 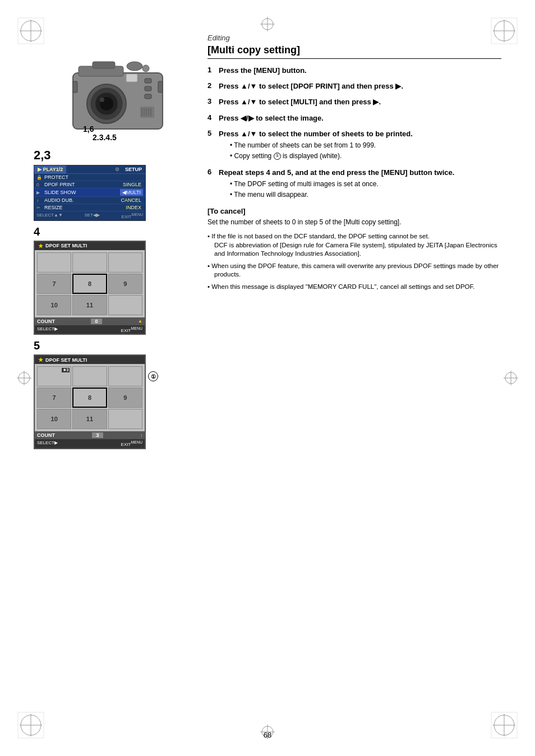 What do you see at coordinates (132, 330) in the screenshot?
I see `exit-nav-4: EXITMENU` at bounding box center [132, 330].